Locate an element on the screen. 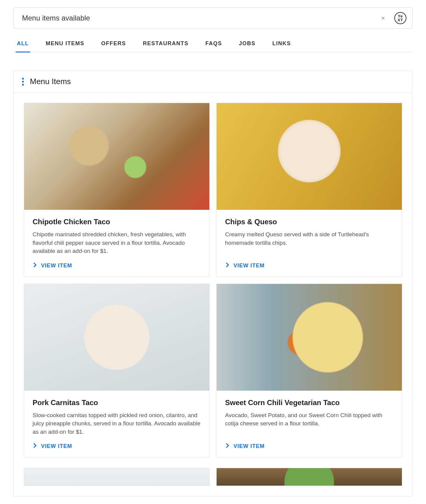 The height and width of the screenshot is (504, 426). tab-restaurants: RESTAURANTS is located at coordinates (166, 45).